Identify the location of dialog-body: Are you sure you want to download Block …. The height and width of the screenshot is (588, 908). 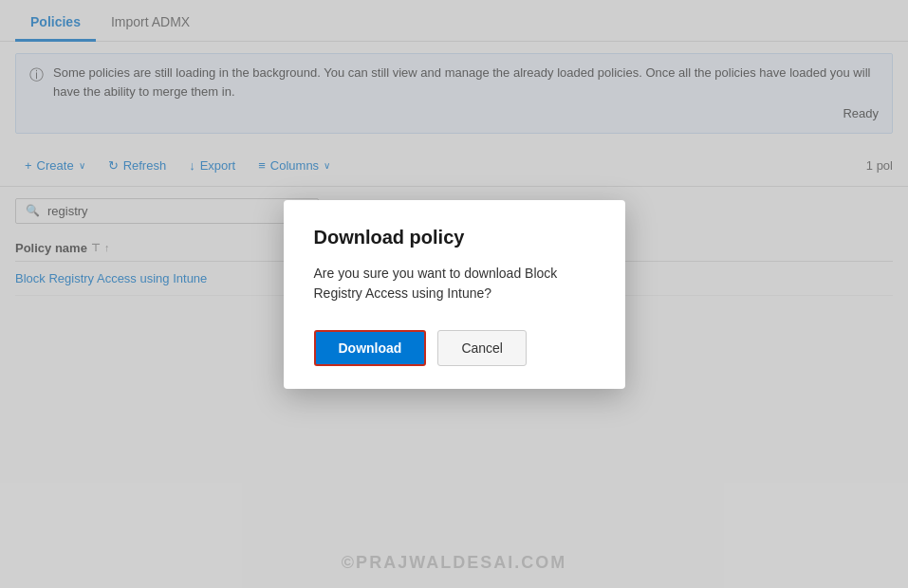
(454, 284).